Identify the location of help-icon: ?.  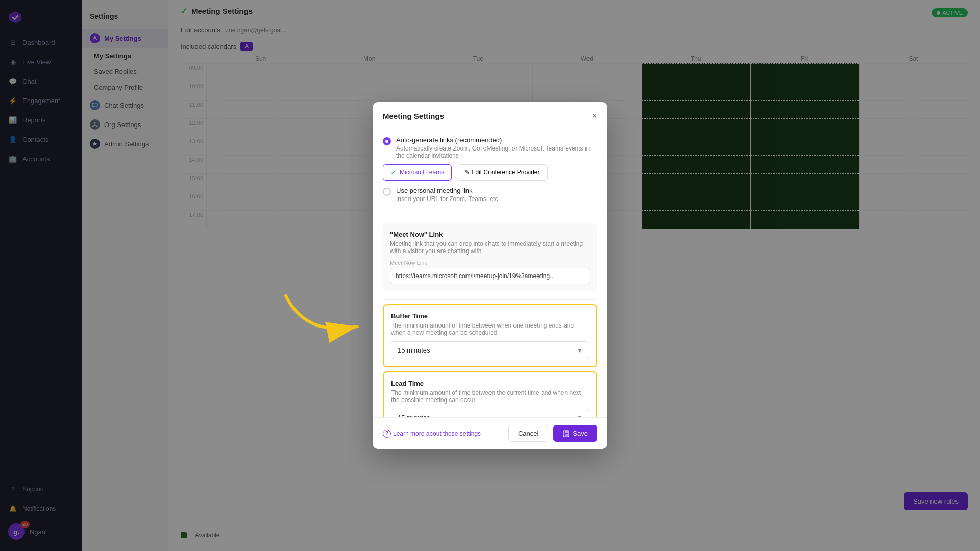
(387, 434).